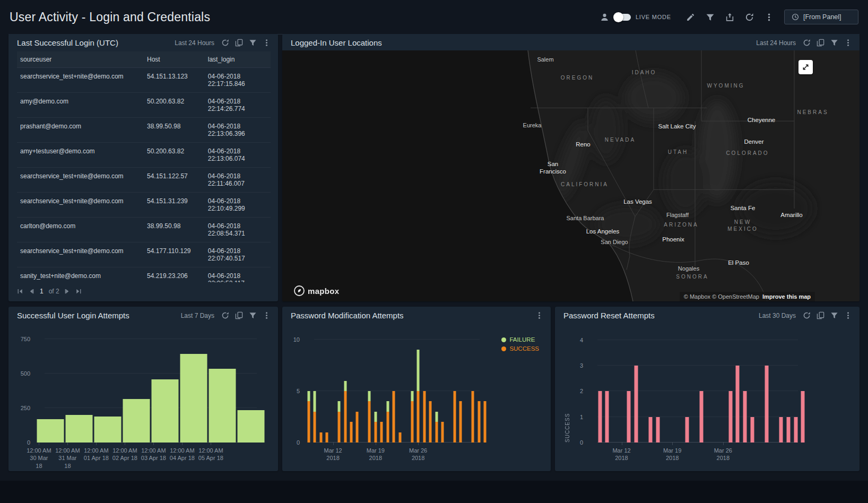 Image resolution: width=868 pixels, height=503 pixels. What do you see at coordinates (786, 297) in the screenshot?
I see `improve-map-link: Improve this map` at bounding box center [786, 297].